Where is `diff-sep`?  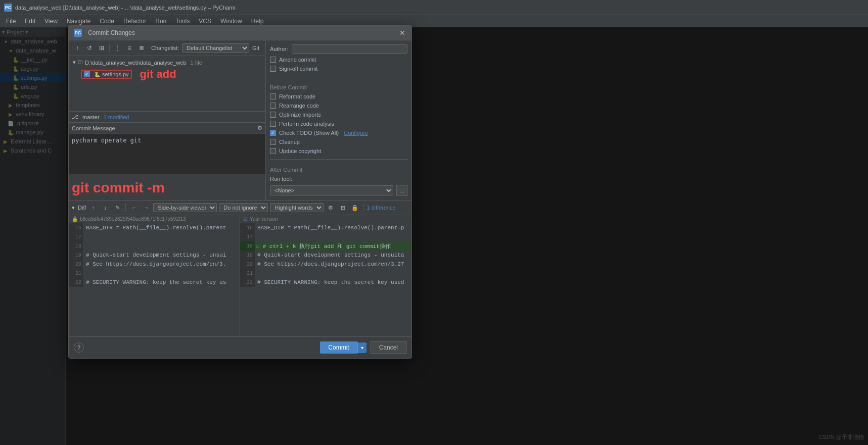
diff-sep is located at coordinates (125, 208).